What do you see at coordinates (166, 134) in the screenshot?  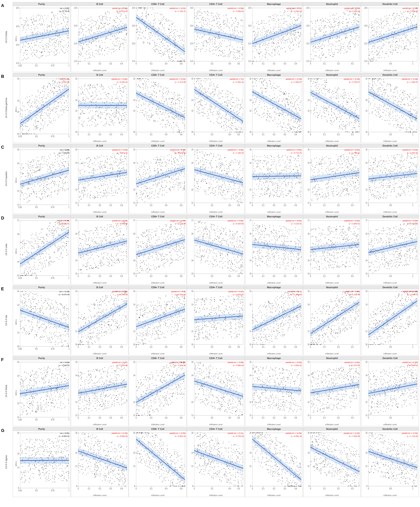 I see `svg-text: 0.4` at bounding box center [166, 134].